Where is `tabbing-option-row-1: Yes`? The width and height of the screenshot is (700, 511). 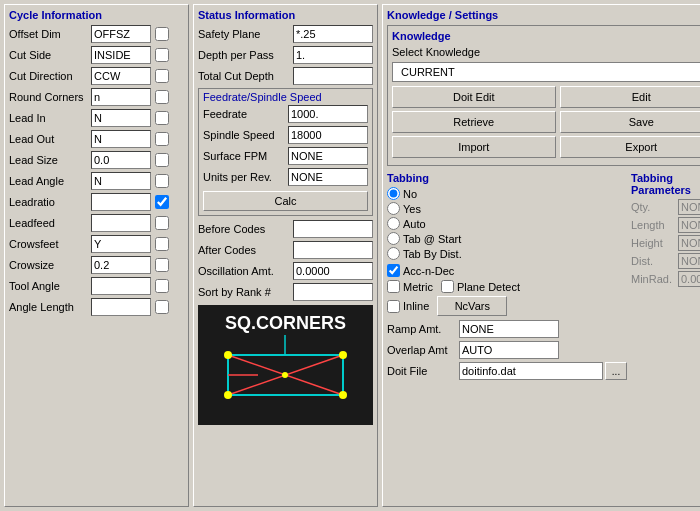 tabbing-option-row-1: Yes is located at coordinates (507, 208).